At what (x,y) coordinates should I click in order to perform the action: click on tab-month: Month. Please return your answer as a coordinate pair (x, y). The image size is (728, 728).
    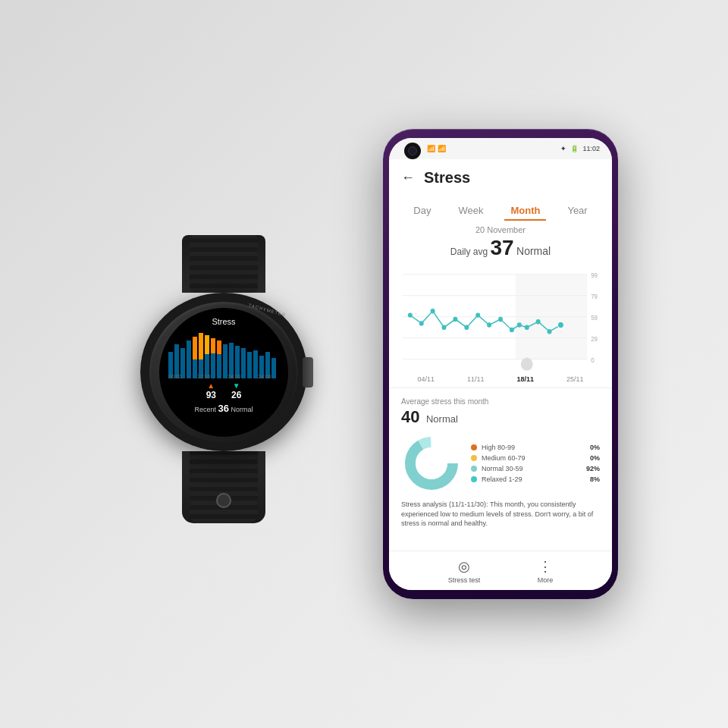
    Looking at the image, I should click on (525, 211).